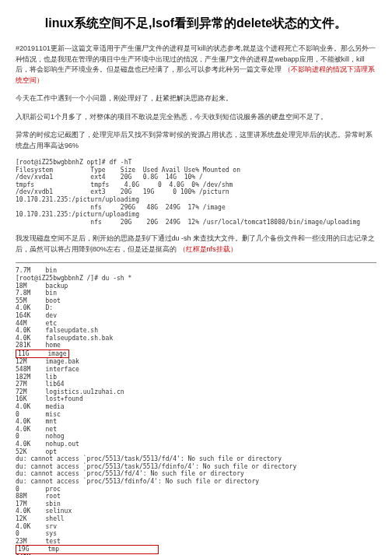  Describe the element at coordinates (42, 354) in the screenshot. I see `red-box-image: 11G image` at that location.